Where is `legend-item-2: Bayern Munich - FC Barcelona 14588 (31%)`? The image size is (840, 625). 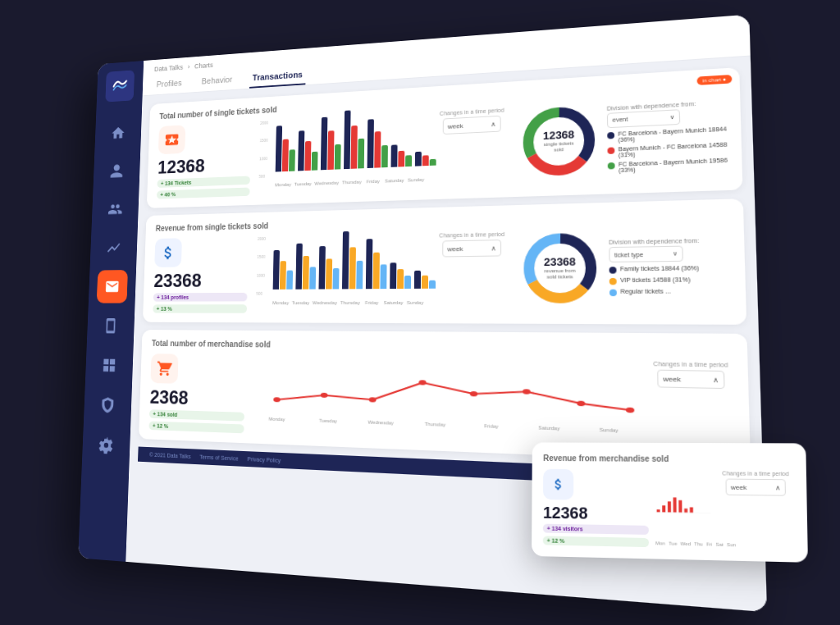
legend-item-2: Bayern Munich - FC Barcelona 14588 (31%) is located at coordinates (668, 149).